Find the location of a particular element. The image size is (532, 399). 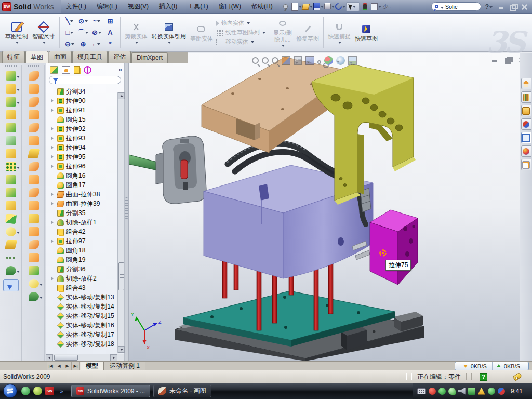

point-icon: * is located at coordinates (110, 44).